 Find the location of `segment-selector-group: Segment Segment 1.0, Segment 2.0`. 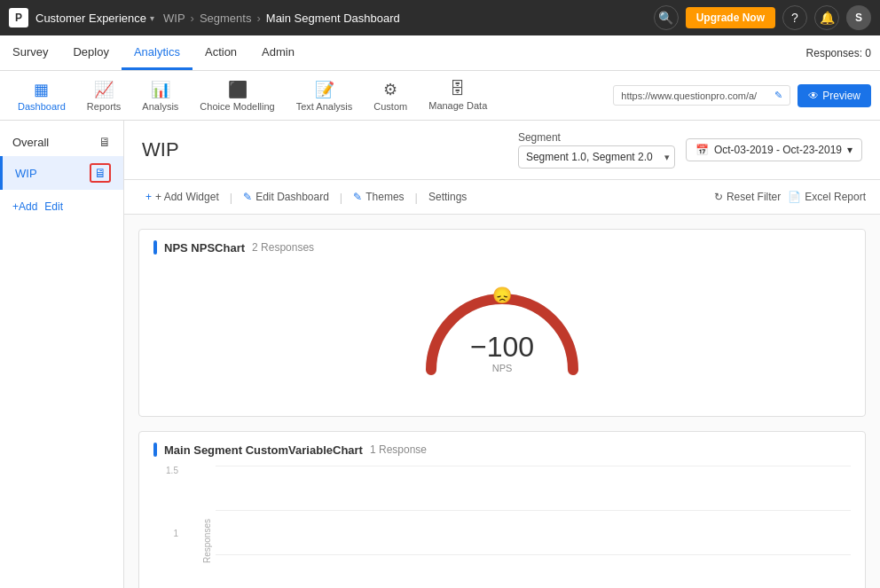

segment-selector-group: Segment Segment 1.0, Segment 2.0 is located at coordinates (596, 150).